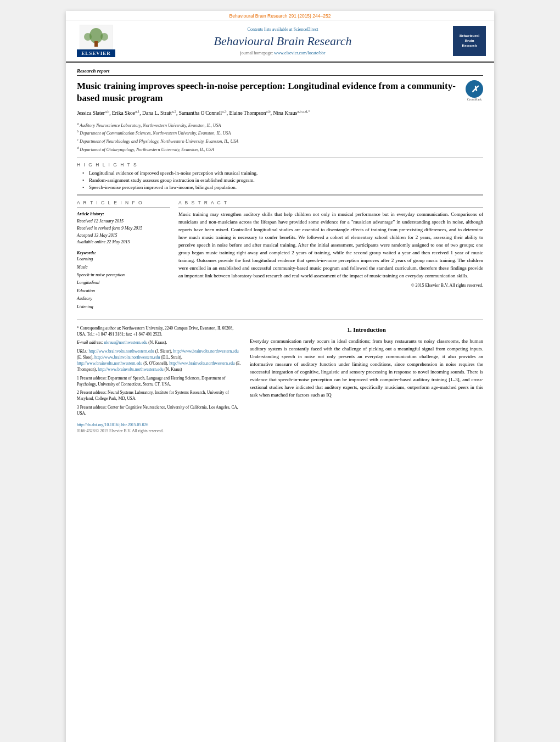 The height and width of the screenshot is (742, 560). What do you see at coordinates (331, 245) in the screenshot?
I see `abstract-text: Music training may strengthen auditory s…` at bounding box center [331, 245].